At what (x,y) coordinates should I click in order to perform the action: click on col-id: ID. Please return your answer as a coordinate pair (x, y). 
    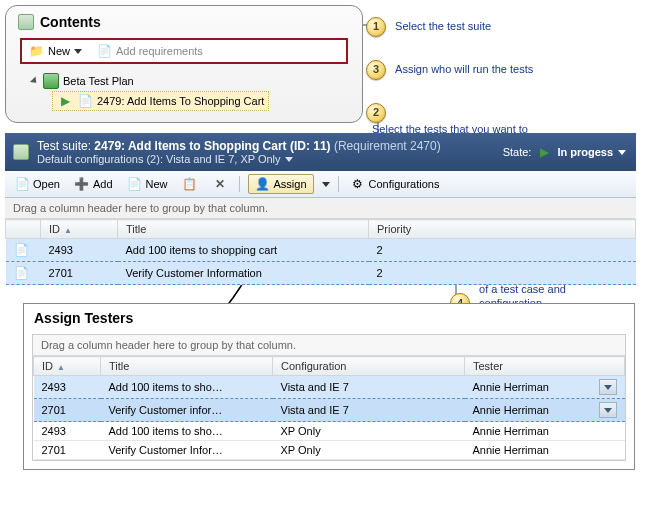
    Looking at the image, I should click on (80, 230).